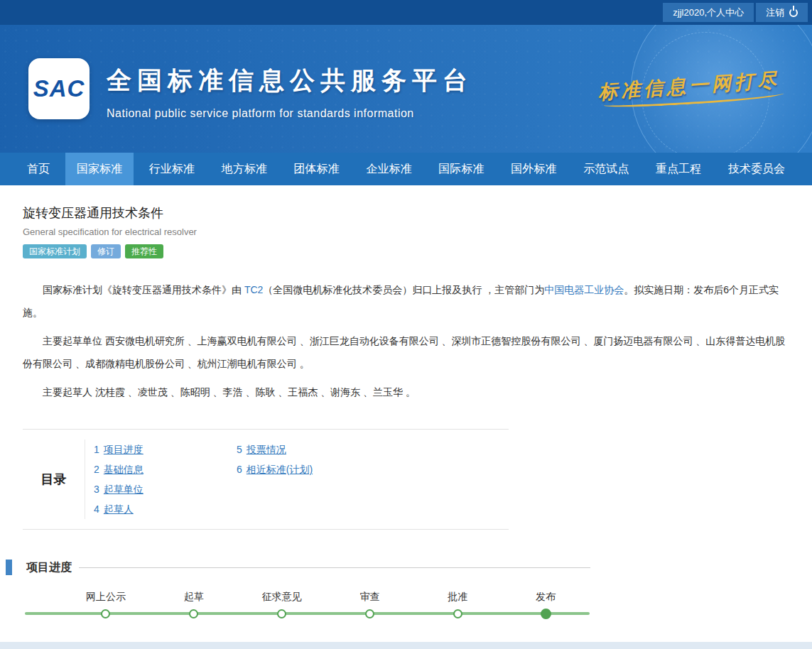 This screenshot has width=812, height=649. What do you see at coordinates (97, 469) in the screenshot?
I see `toc-num: 2` at bounding box center [97, 469].